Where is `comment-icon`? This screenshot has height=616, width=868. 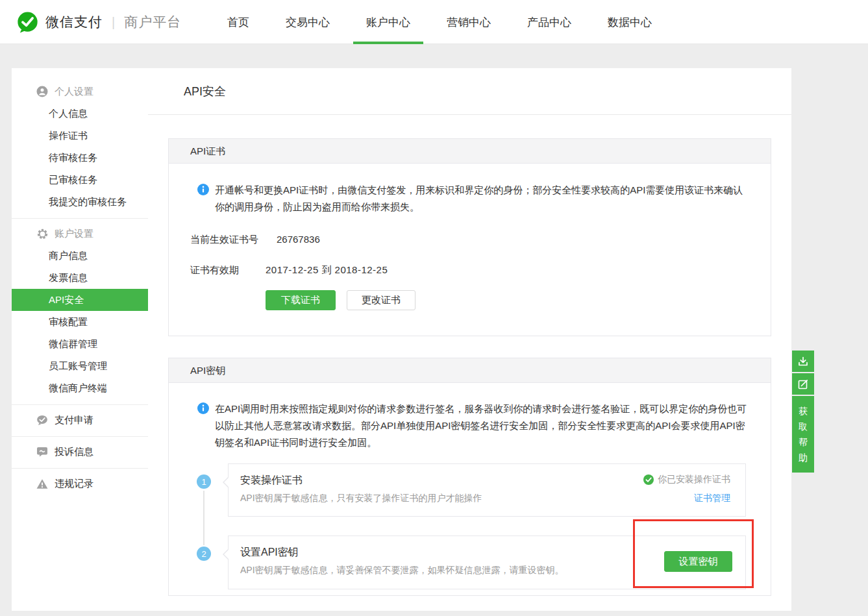 comment-icon is located at coordinates (42, 452).